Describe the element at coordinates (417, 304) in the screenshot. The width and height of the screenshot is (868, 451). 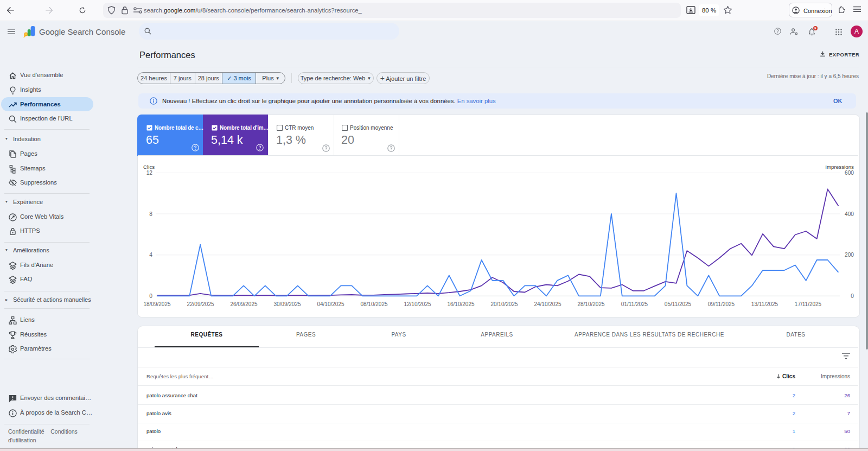
I see `svg-text: 12/10/2025` at that location.